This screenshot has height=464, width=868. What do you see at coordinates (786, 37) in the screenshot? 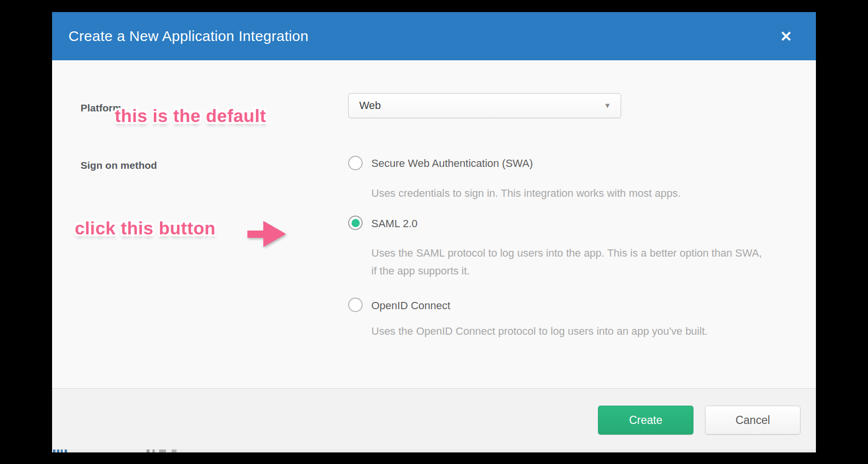
I see `close-icon: ✕` at bounding box center [786, 37].